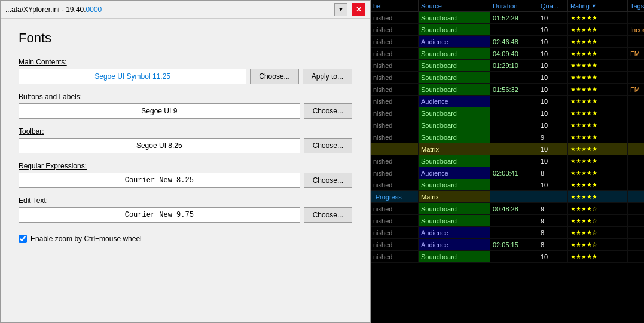  What do you see at coordinates (159, 146) in the screenshot?
I see `toolbar-input` at bounding box center [159, 146].